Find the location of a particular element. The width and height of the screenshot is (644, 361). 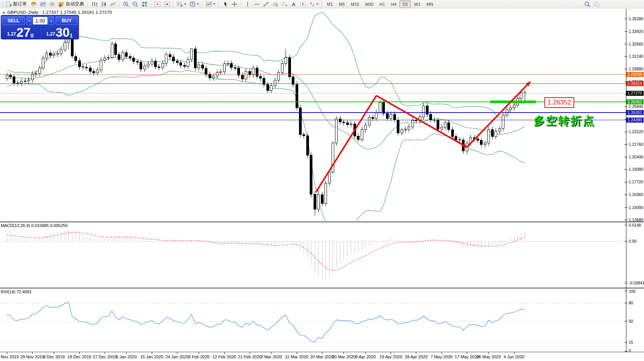

chart-title: ▲ GBPUSD-,Daily 1.27337 1.27545 1.26181 … is located at coordinates (57, 12).